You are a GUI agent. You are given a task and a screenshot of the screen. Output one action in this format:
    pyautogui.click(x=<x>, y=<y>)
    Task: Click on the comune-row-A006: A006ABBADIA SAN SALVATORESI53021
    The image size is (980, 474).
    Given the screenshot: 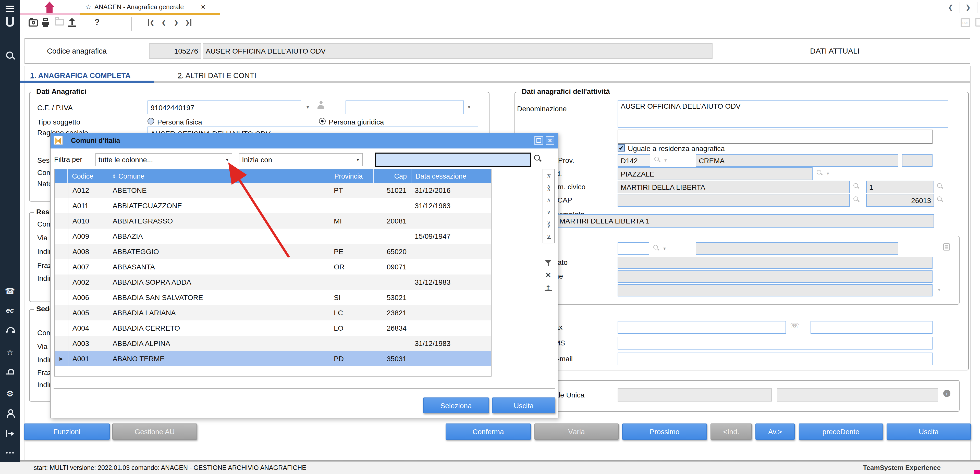 What is the action you would take?
    pyautogui.click(x=273, y=297)
    